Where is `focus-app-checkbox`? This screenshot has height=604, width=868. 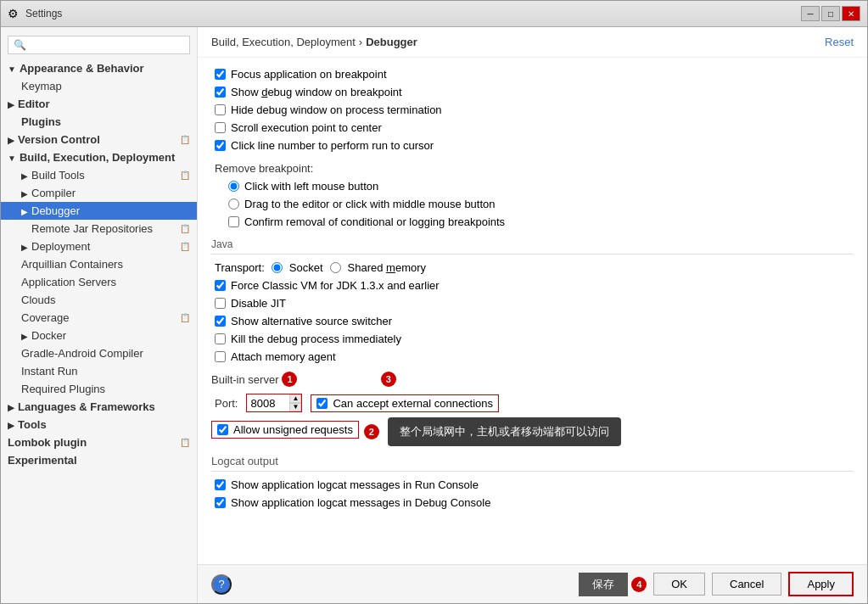
focus-app-checkbox is located at coordinates (221, 75).